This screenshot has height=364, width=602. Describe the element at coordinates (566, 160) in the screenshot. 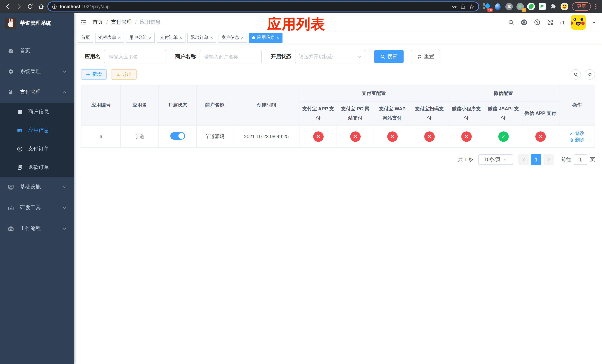

I see `goto-label: 前往` at that location.